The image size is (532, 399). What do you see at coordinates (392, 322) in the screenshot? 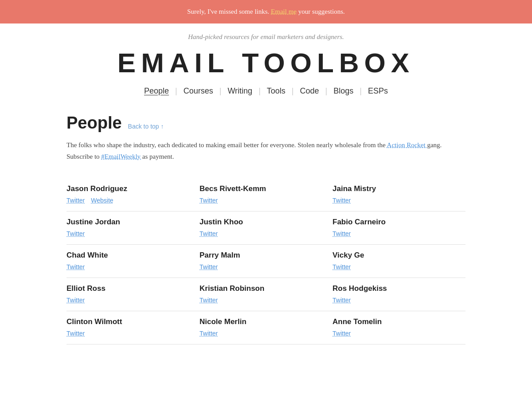
I see `person-name: Anne Tomelin` at bounding box center [392, 322].